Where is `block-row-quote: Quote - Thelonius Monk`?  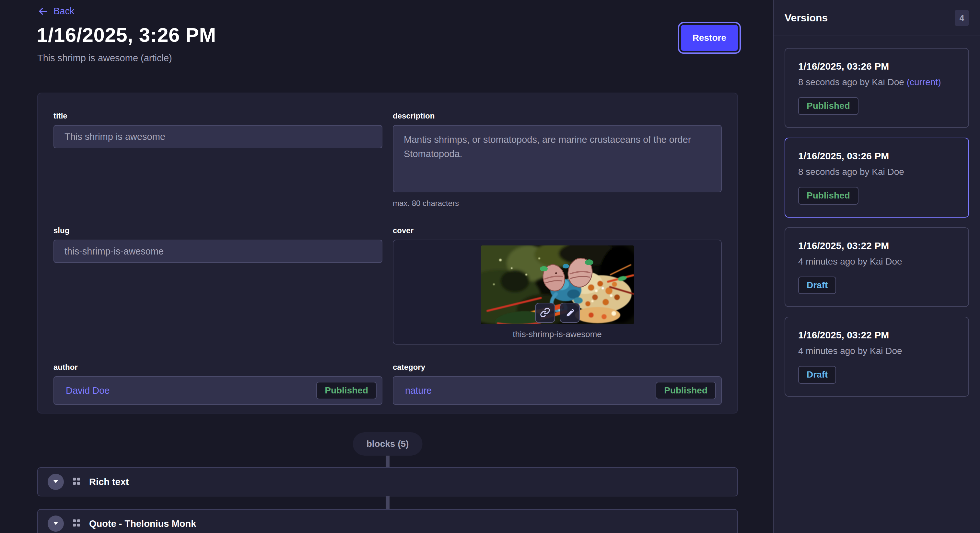 block-row-quote: Quote - Thelonius Monk is located at coordinates (388, 521).